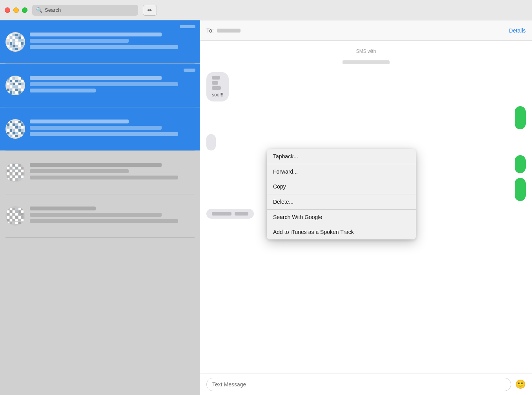 This screenshot has width=532, height=395. I want to click on context-menu-delete: Delete..., so click(341, 202).